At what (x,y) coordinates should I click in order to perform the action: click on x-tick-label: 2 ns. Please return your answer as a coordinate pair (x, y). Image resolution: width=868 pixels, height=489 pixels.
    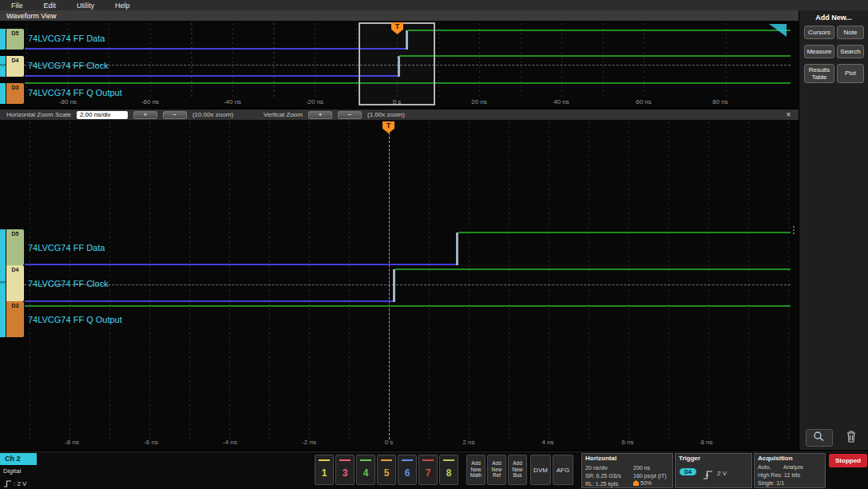
    Looking at the image, I should click on (468, 443).